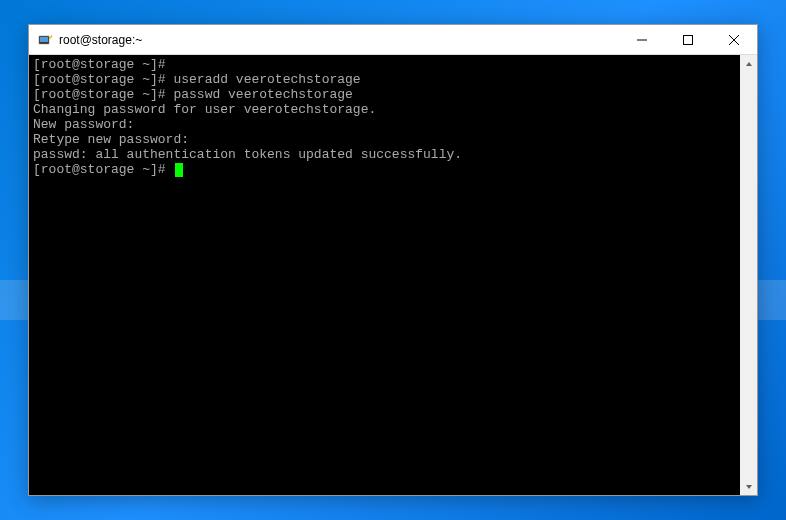 This screenshot has width=786, height=520. Describe the element at coordinates (748, 486) in the screenshot. I see `scroll-down-arrow-icon` at that location.